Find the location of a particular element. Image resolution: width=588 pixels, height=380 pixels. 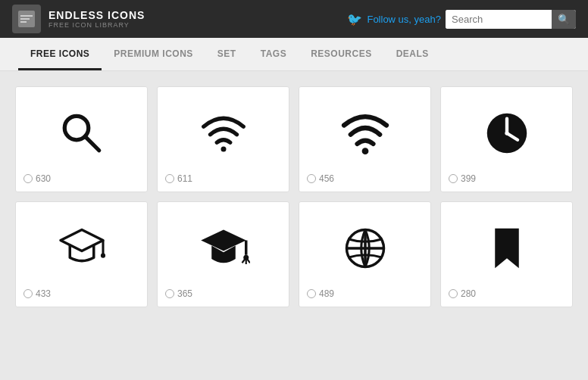

icon-card-search: 630 is located at coordinates (82, 139).